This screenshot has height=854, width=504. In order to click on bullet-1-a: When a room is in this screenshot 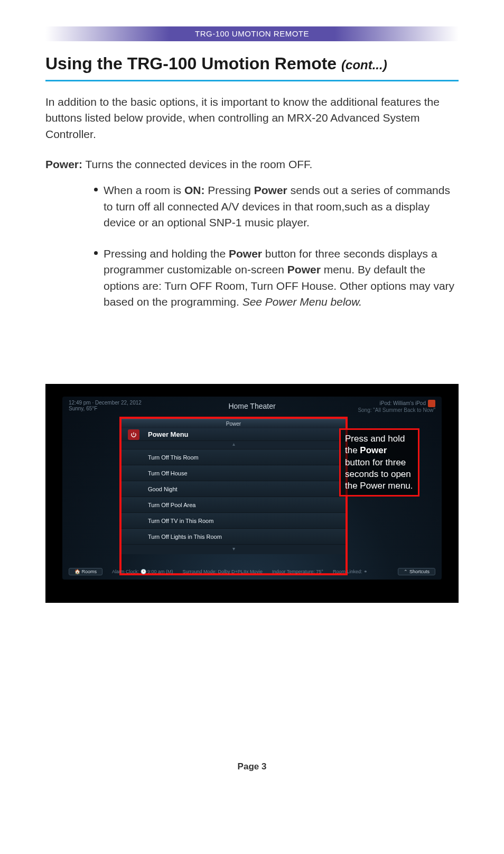, I will do `click(144, 190)`.